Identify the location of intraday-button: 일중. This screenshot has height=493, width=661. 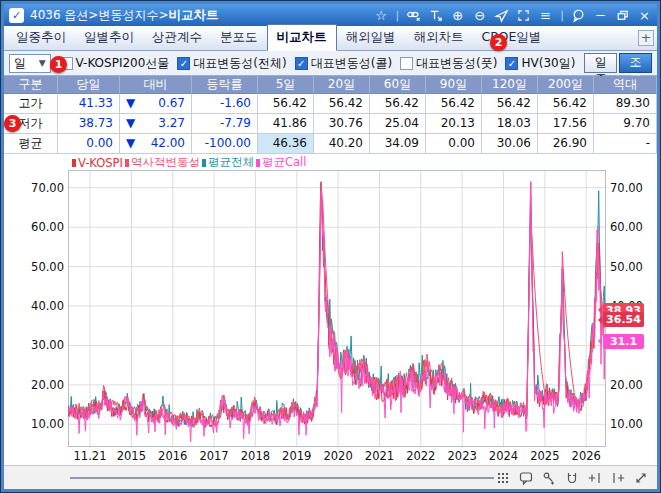
(600, 63).